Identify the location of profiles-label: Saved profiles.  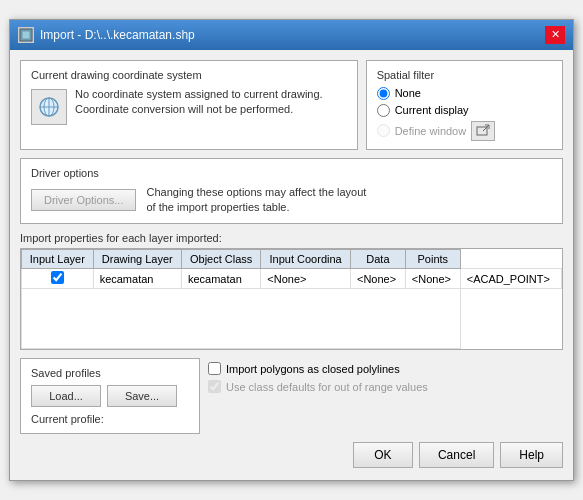
(110, 373).